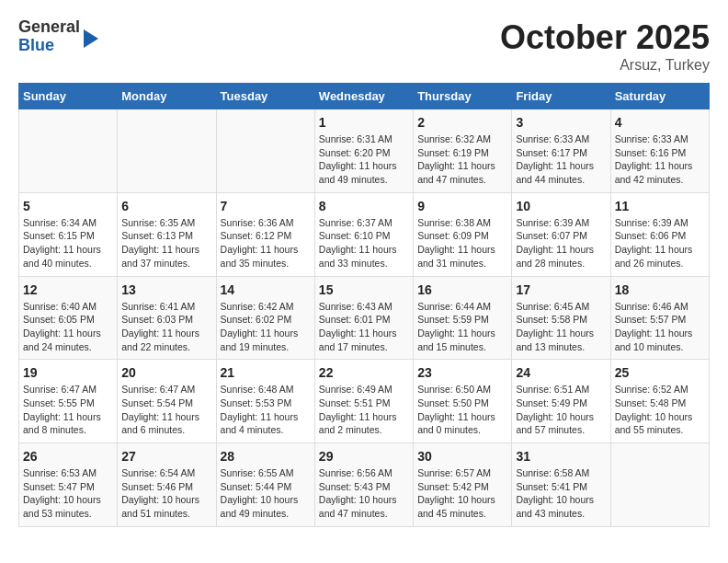  What do you see at coordinates (462, 373) in the screenshot?
I see `day-number: 23` at bounding box center [462, 373].